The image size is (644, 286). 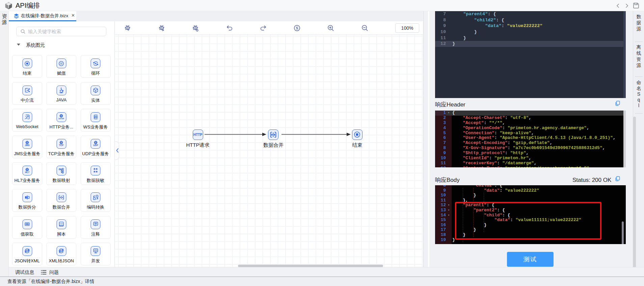 I want to click on svg-text: XML-json, so click(x=61, y=251).